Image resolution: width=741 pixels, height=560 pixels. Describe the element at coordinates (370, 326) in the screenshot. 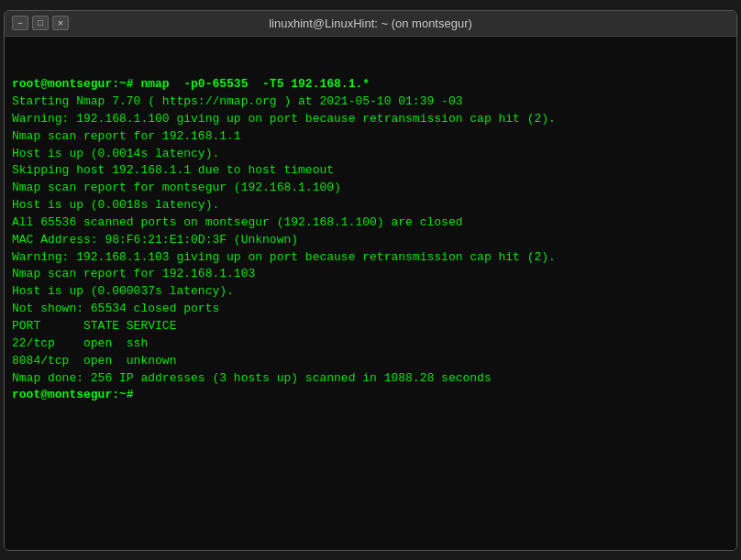

I see `terminal-line: PORT STATE SERVICE` at that location.